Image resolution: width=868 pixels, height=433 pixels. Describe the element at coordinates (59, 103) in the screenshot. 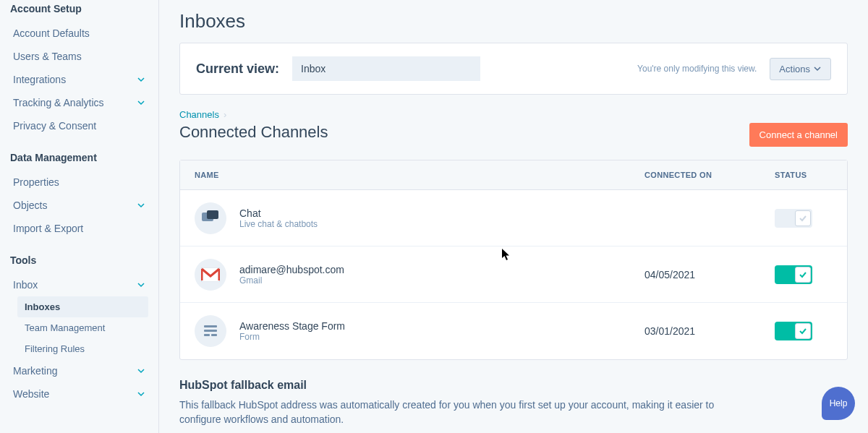

I see `sidebar-item-label: Tracking & Analytics` at that location.